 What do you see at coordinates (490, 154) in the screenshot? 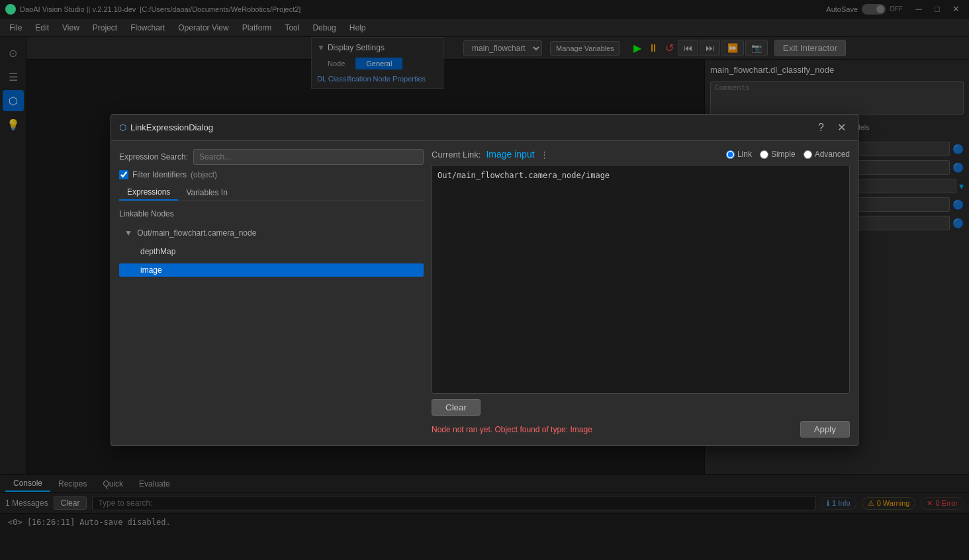
I see `current-link-row: Current Link: Image input ⋮` at bounding box center [490, 154].